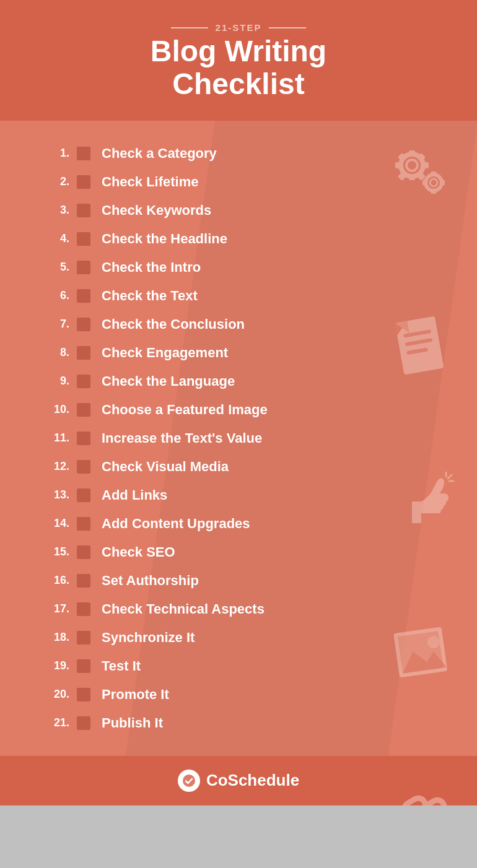 This screenshot has height=868, width=477. What do you see at coordinates (242, 524) in the screenshot?
I see `checklist-item: 14.Add Content Upgrades` at bounding box center [242, 524].